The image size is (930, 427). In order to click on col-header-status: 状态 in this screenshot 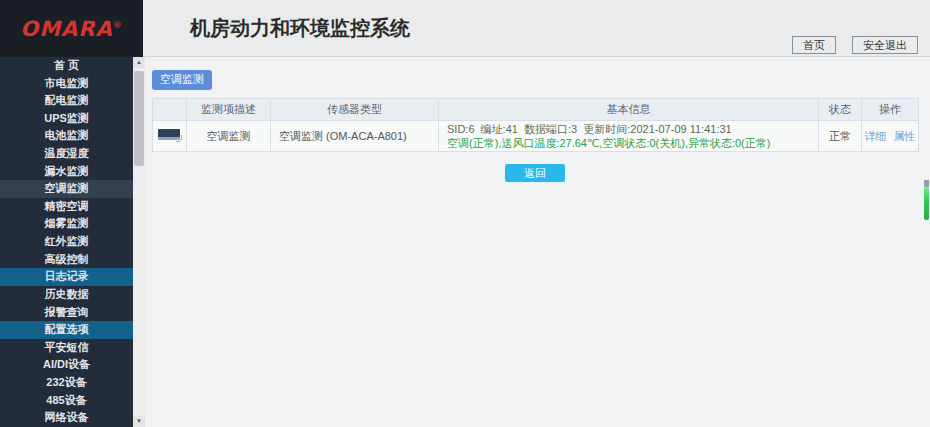, I will do `click(840, 110)`.